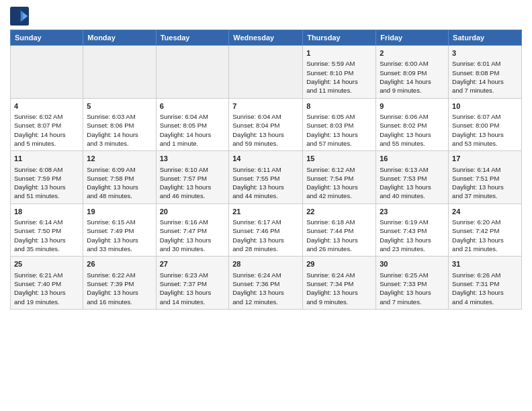  I want to click on calendar-cell: 21Sunrise: 6:17 AMSunset: 7:46 PMDayligh…, so click(266, 230).